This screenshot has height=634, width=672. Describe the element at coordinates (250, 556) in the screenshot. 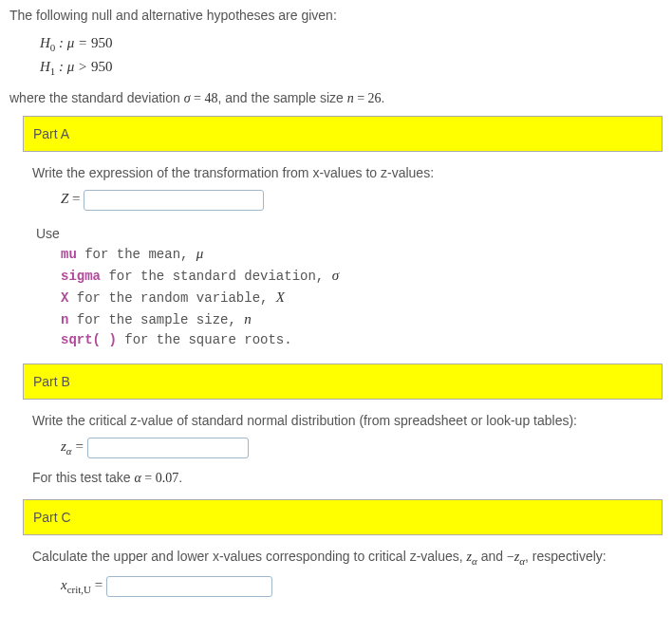

I see `c-pre: Calculate the upper and lower x-values c…` at that location.